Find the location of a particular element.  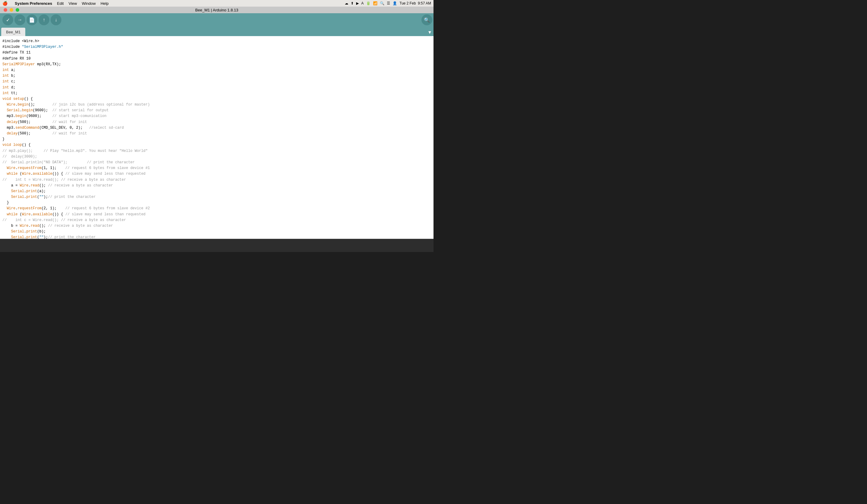

upload-icon: ⬆ is located at coordinates (352, 3).